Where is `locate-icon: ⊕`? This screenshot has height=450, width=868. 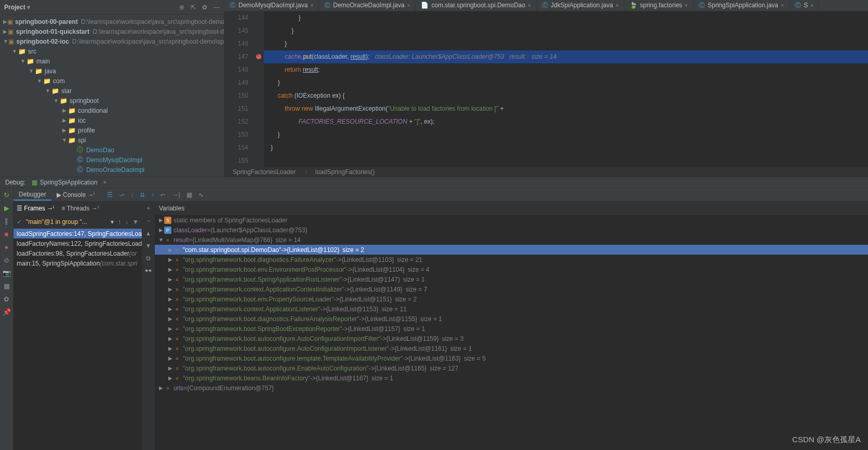 locate-icon: ⊕ is located at coordinates (182, 7).